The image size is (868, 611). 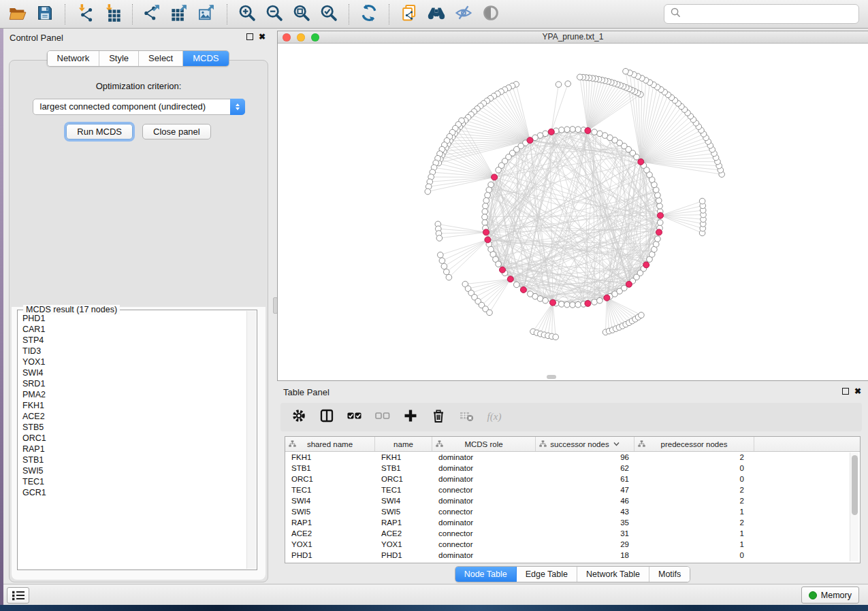 I want to click on export-image-button, so click(x=207, y=14).